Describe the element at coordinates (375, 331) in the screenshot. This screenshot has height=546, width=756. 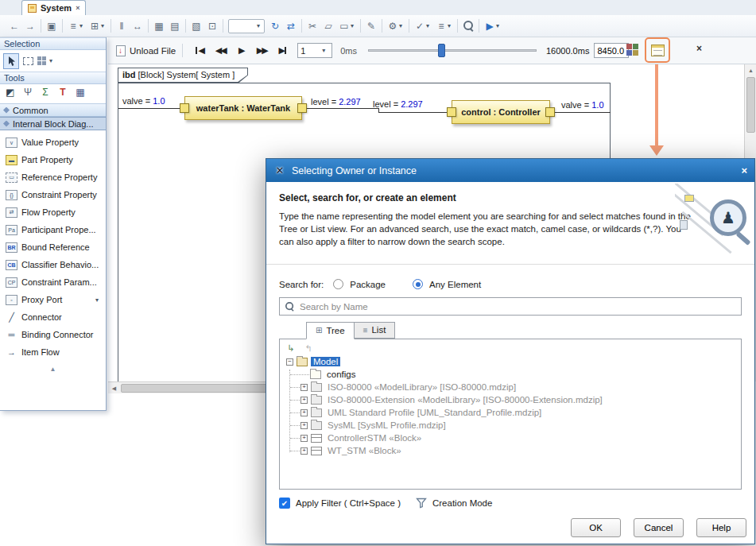
I see `tab-list: List` at that location.